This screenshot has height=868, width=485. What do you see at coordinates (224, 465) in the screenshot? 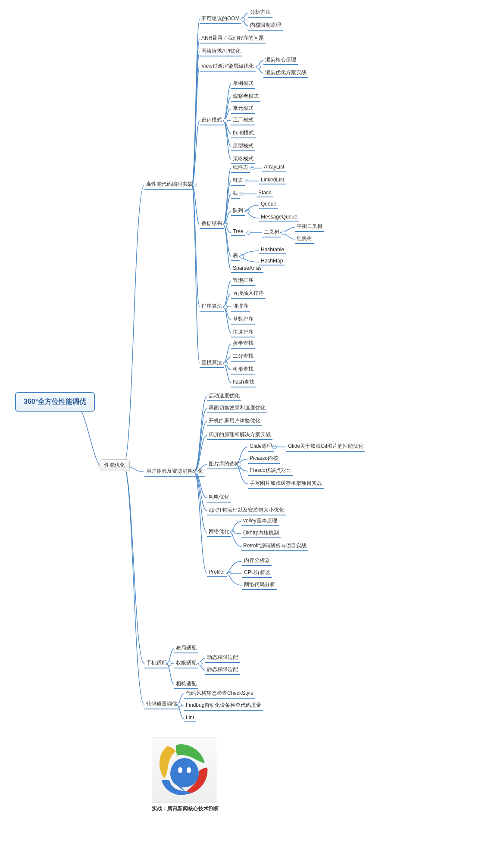
I see `node: 图片库的选择` at bounding box center [224, 465].